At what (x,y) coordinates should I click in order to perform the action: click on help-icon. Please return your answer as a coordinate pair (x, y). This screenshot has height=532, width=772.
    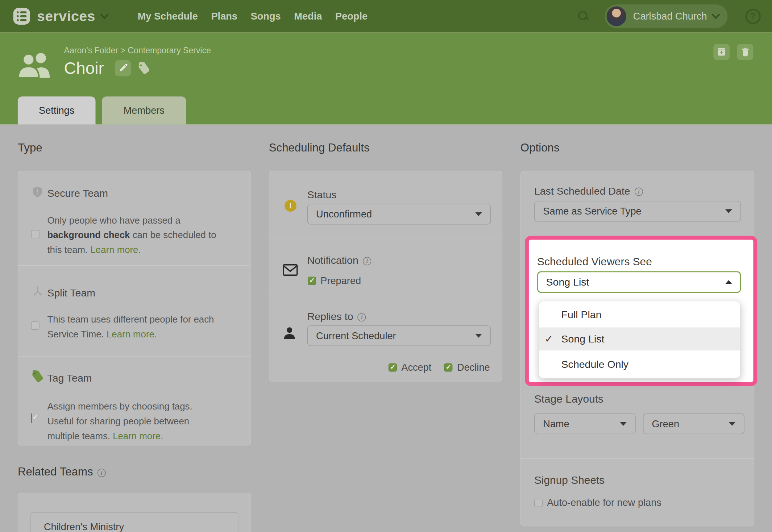
    Looking at the image, I should click on (753, 16).